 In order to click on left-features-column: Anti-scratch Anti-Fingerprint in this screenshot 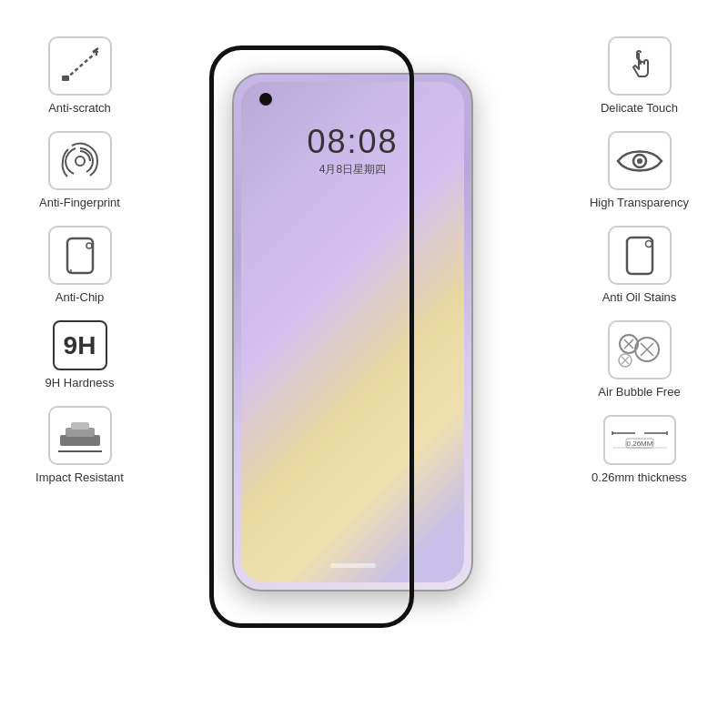, I will do `click(80, 260)`.